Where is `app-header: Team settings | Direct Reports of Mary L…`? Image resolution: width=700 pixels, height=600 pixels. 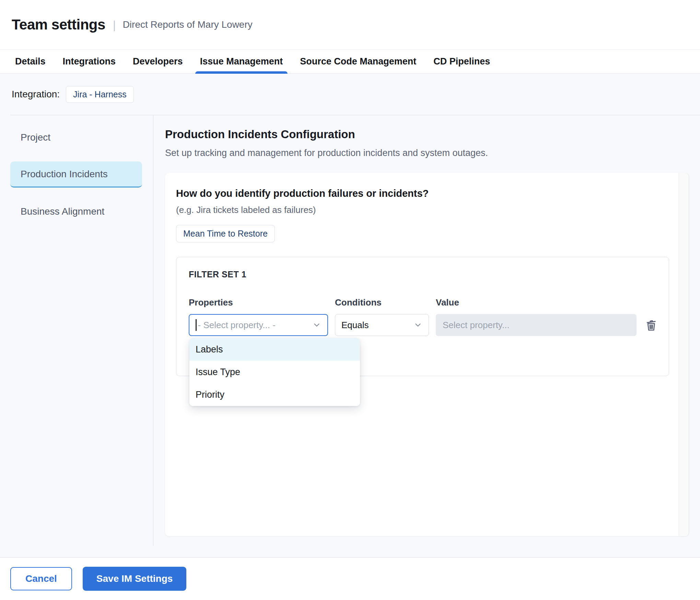
app-header: Team settings | Direct Reports of Mary L… is located at coordinates (350, 25).